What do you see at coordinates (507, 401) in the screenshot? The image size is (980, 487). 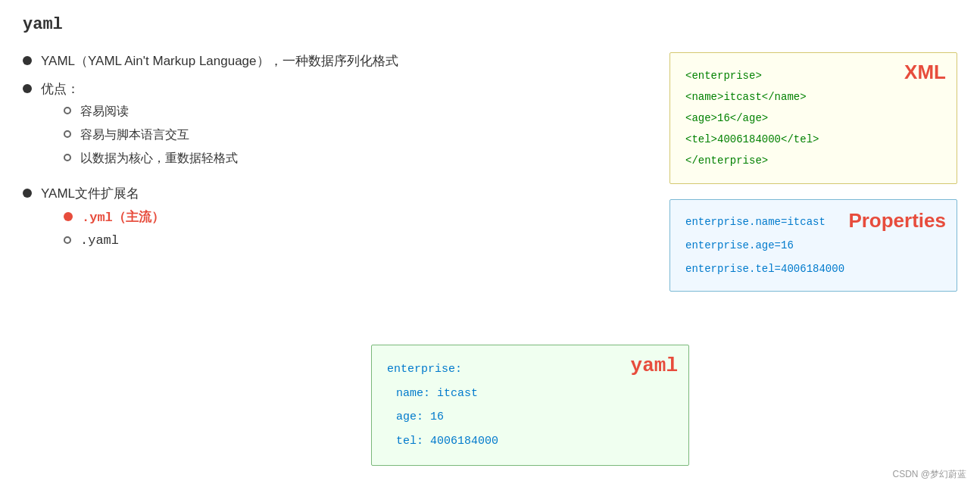 I see `yaml-box-container: yaml enterprise: name: itcast age: 16 te…` at bounding box center [507, 401].